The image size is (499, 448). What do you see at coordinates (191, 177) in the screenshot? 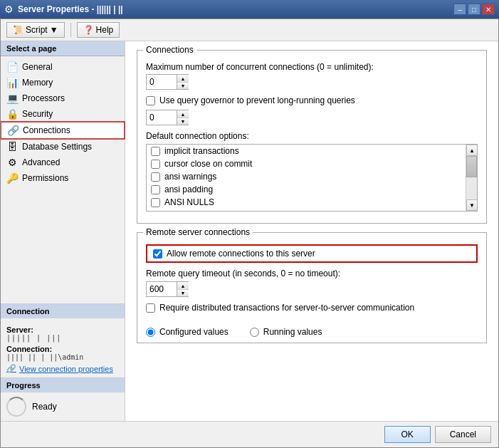
I see `option-label: ansi warnings` at bounding box center [191, 177].